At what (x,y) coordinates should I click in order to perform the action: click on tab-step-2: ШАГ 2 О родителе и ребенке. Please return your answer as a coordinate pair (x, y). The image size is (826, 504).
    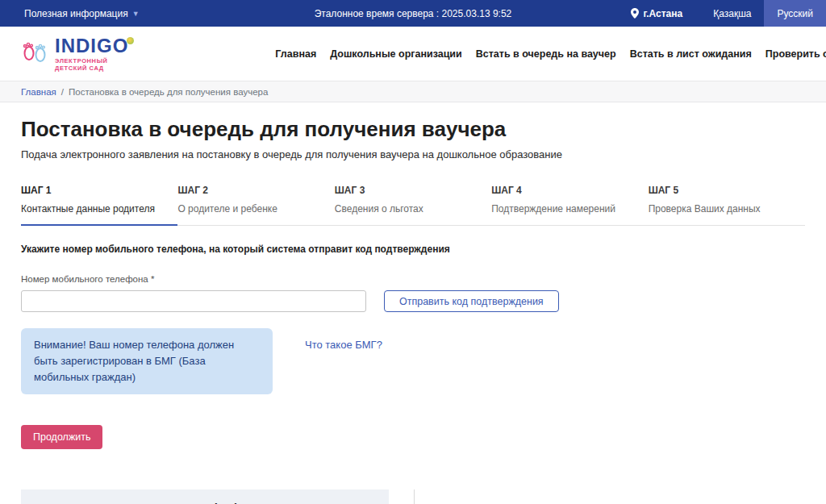
    Looking at the image, I should click on (256, 205).